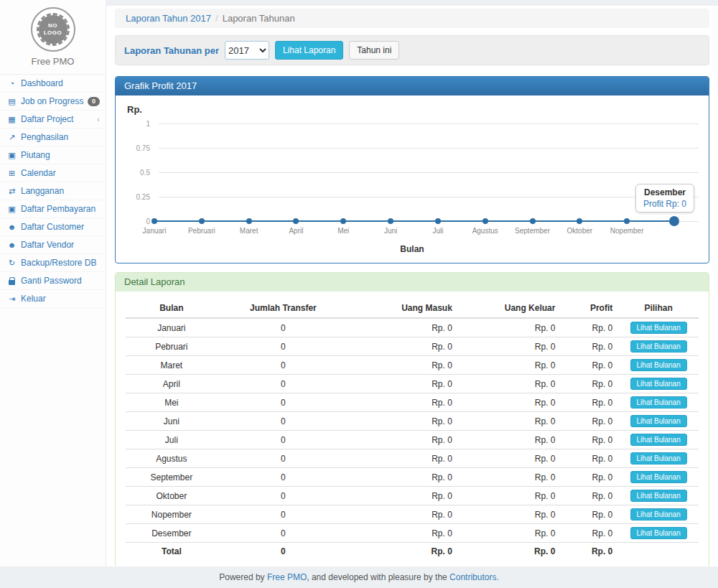  Describe the element at coordinates (53, 62) in the screenshot. I see `brand-name: Free PMO` at that location.